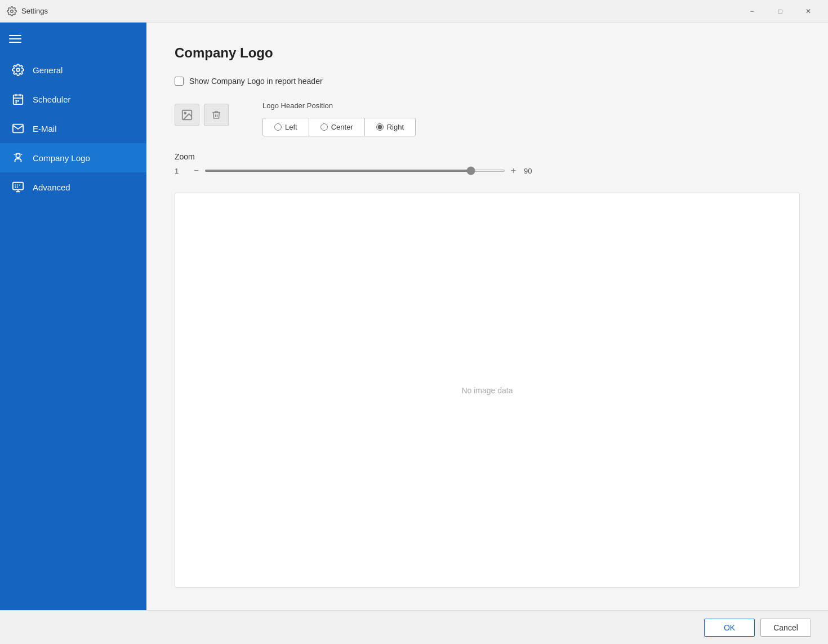  What do you see at coordinates (18, 187) in the screenshot?
I see `advanced-icon` at bounding box center [18, 187].